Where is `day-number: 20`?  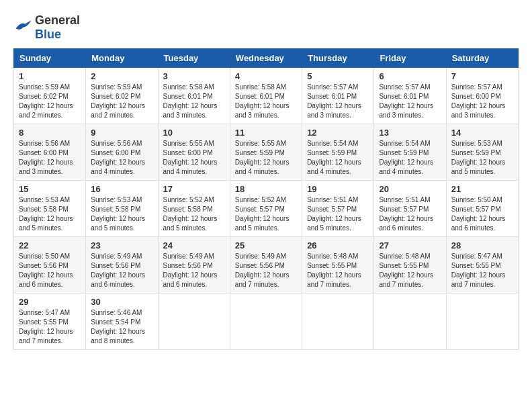
day-number: 20 is located at coordinates (410, 189).